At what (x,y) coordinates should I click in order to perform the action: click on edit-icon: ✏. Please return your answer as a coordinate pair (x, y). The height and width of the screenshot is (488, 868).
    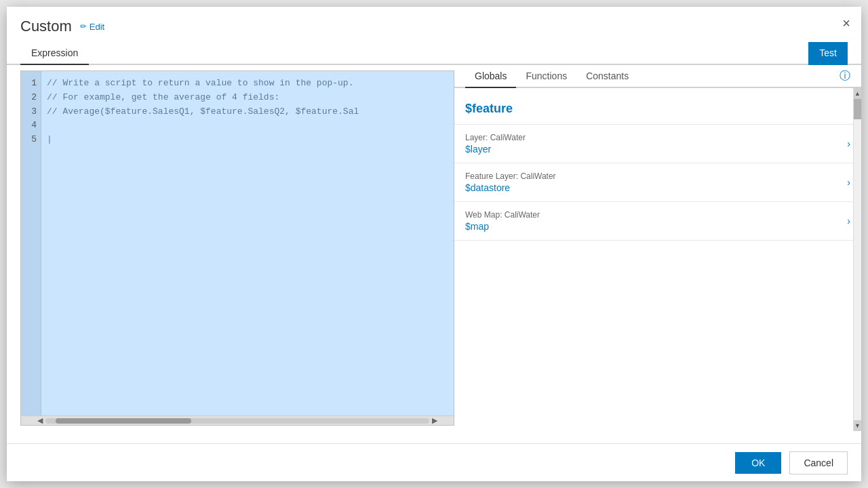
    Looking at the image, I should click on (83, 26).